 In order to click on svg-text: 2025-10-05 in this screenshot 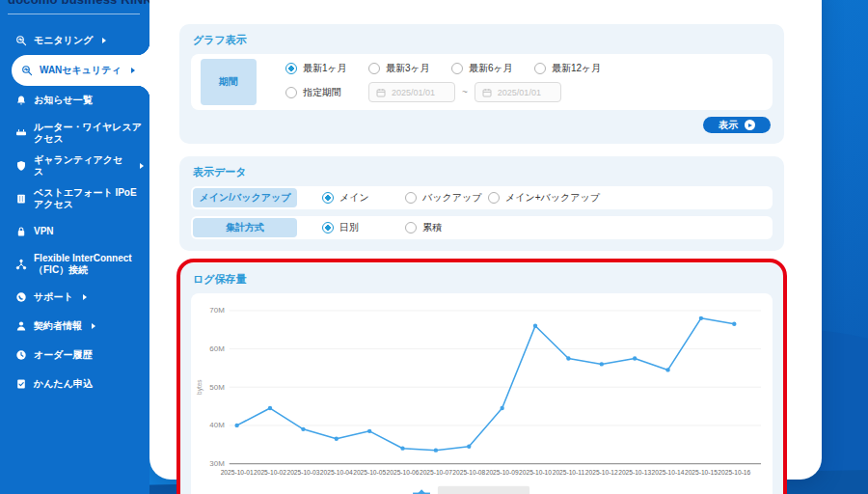, I will do `click(369, 473)`.